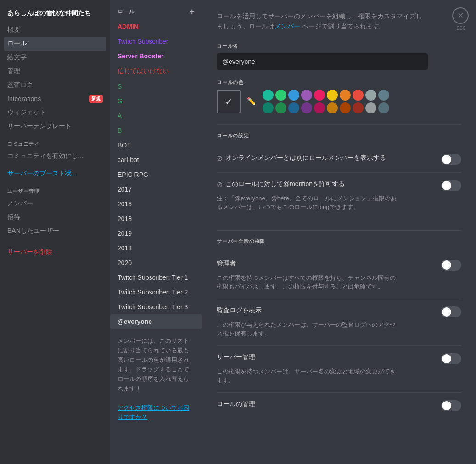  Describe the element at coordinates (156, 86) in the screenshot. I see `role-s: S` at that location.